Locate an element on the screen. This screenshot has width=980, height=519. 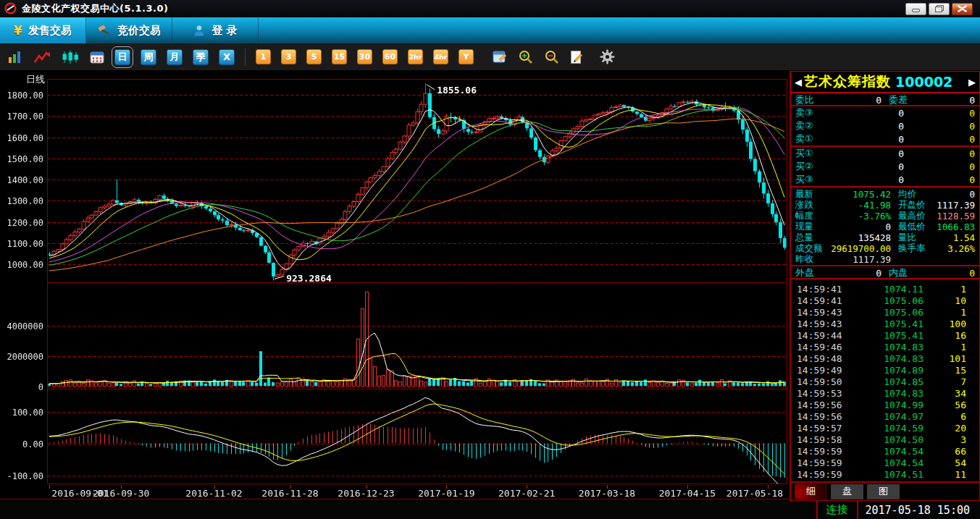
trade-row: 14:59:591074.5466 is located at coordinates (885, 451).